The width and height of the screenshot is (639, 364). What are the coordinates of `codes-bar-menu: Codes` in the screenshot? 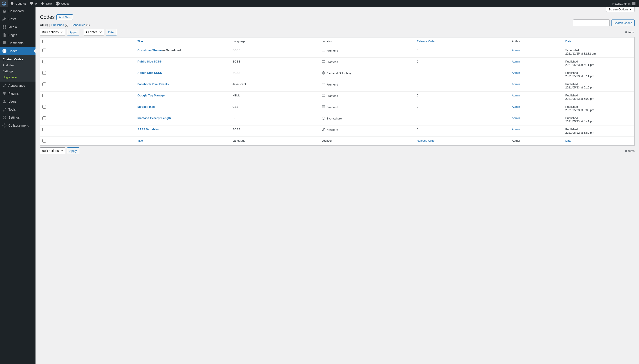 It's located at (63, 4).